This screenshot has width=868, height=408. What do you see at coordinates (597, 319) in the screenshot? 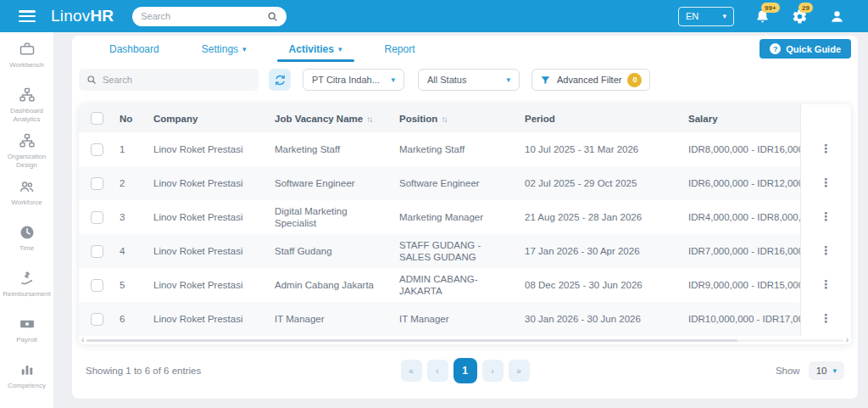
I see `cell-period: 30 Jan 2026 - 30 Jun 2026` at bounding box center [597, 319].